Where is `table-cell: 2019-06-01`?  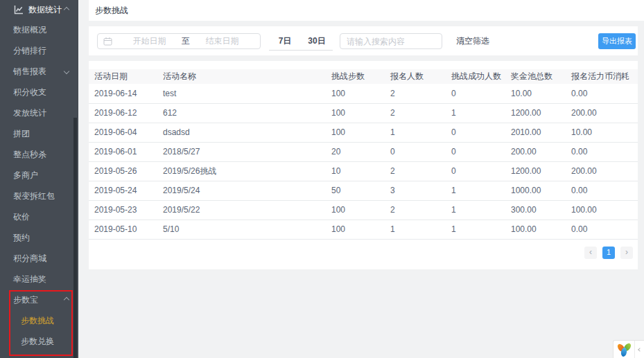 table-cell: 2019-06-01 is located at coordinates (123, 152).